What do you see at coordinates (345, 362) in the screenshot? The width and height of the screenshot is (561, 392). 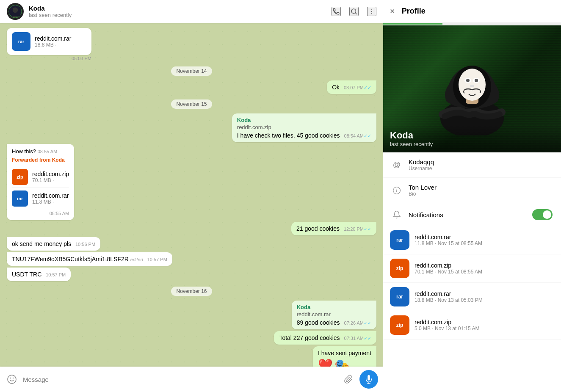 I see `sticker-row: ❤️ 🎭` at bounding box center [345, 362].